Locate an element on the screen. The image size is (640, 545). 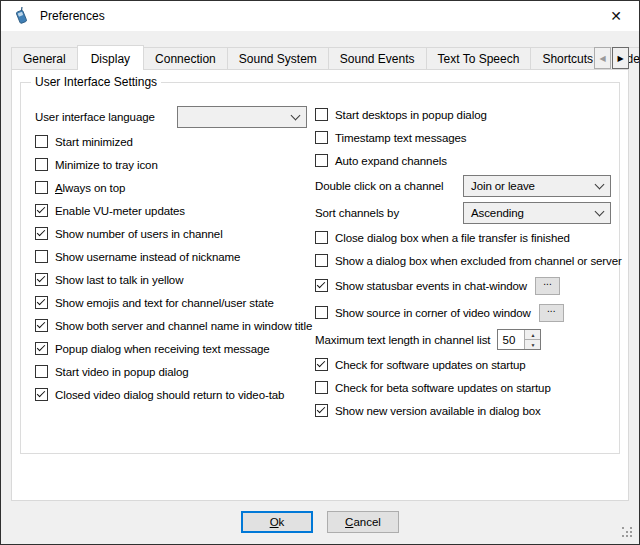
checkbox-label: Show username instead of nickname is located at coordinates (148, 257).